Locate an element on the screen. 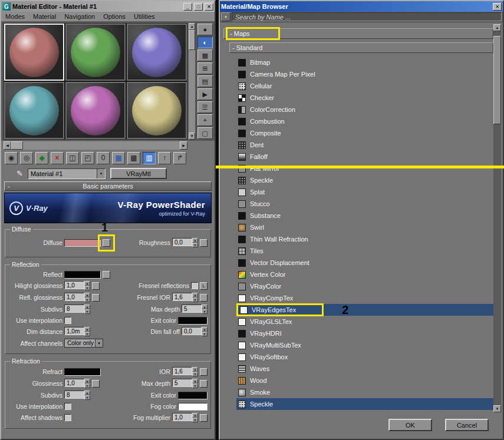 Image resolution: width=504 pixels, height=440 pixels. ok-button: OK is located at coordinates (410, 425).